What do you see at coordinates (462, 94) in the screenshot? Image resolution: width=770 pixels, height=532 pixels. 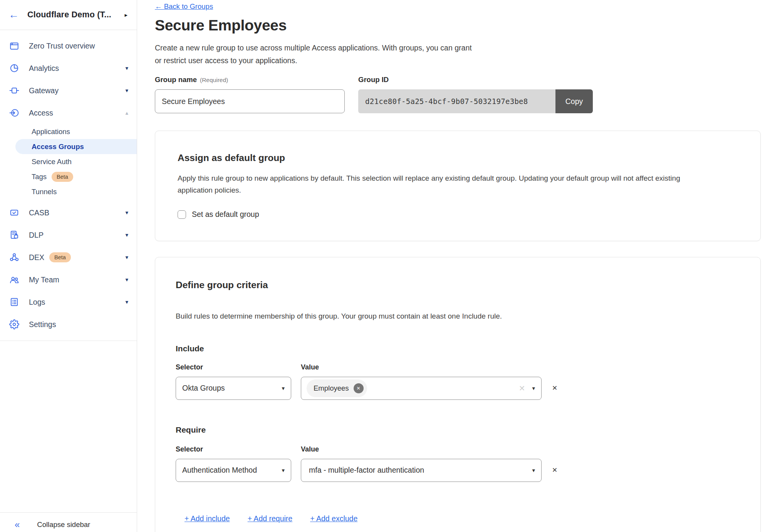 I see `group-name-id-row: Group name(Required) Group ID d21ce80f-5…` at bounding box center [462, 94].